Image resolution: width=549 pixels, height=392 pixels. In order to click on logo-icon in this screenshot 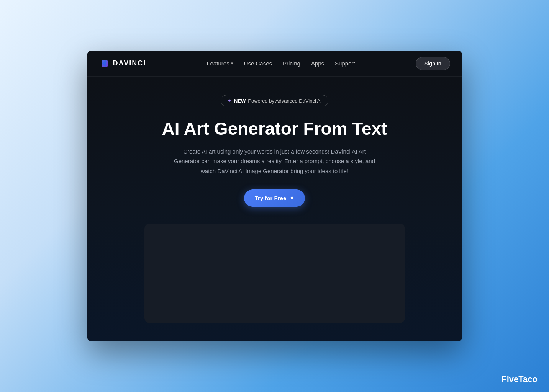, I will do `click(105, 64)`.